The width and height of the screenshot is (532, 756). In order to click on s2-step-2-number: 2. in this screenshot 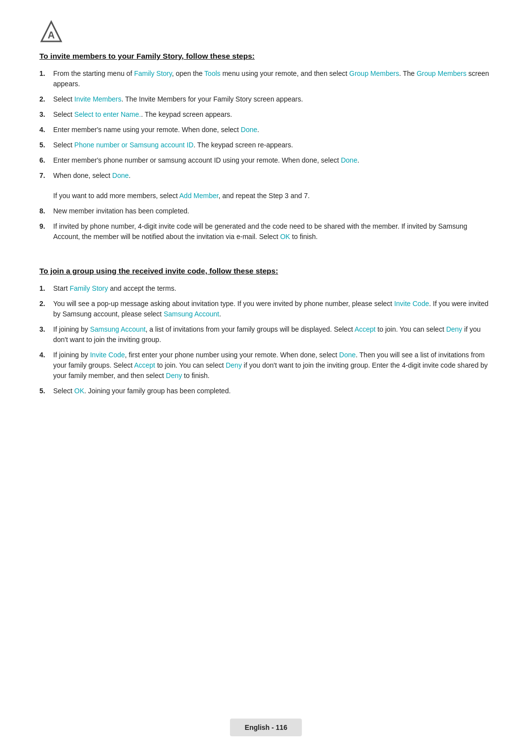, I will do `click(46, 309)`.